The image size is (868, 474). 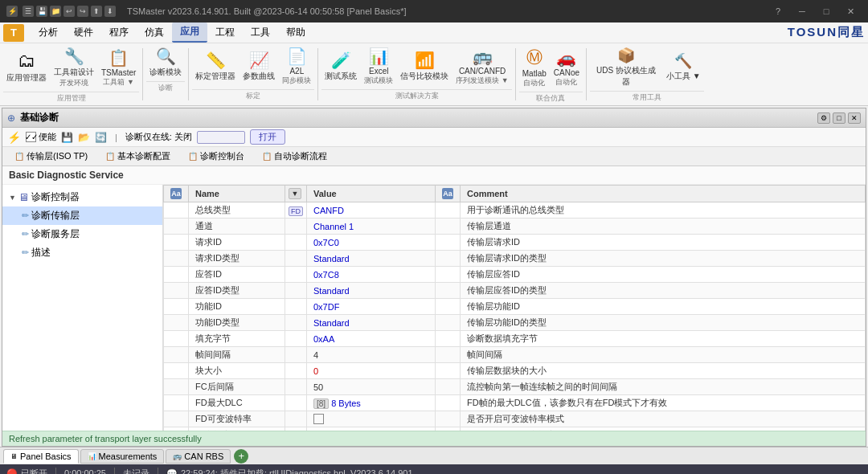 I want to click on tree-item-service: ✏ 诊断服务层, so click(x=82, y=235).